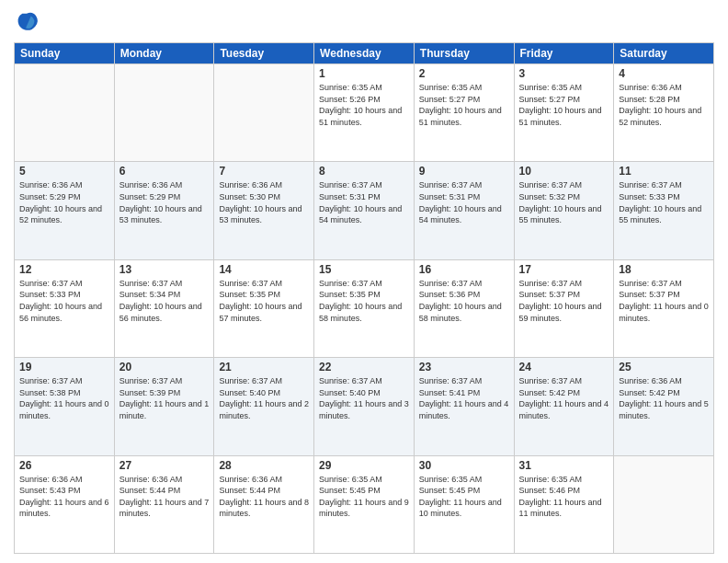 The image size is (728, 563). What do you see at coordinates (165, 367) in the screenshot?
I see `day-number: 20` at bounding box center [165, 367].